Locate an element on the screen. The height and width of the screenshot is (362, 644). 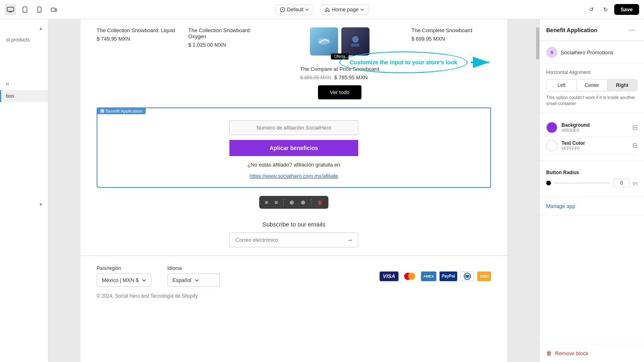
remove-block-text: Remove block is located at coordinates (572, 353).